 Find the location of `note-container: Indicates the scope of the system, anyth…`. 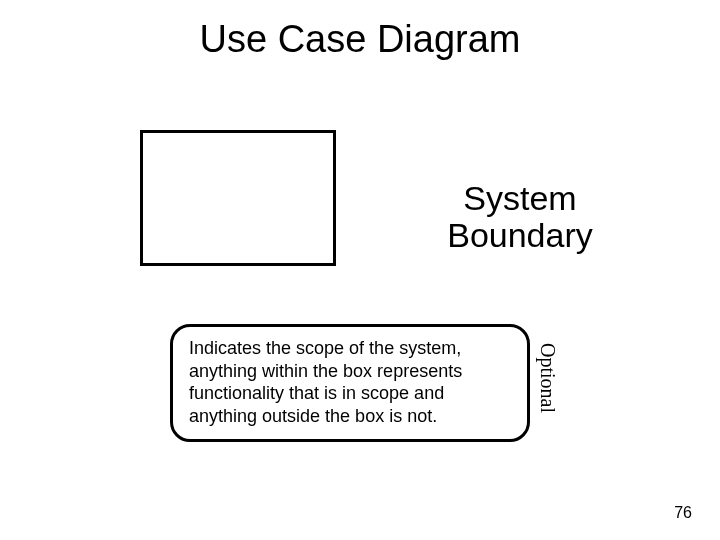

note-container: Indicates the scope of the system, anyth… is located at coordinates (350, 383).